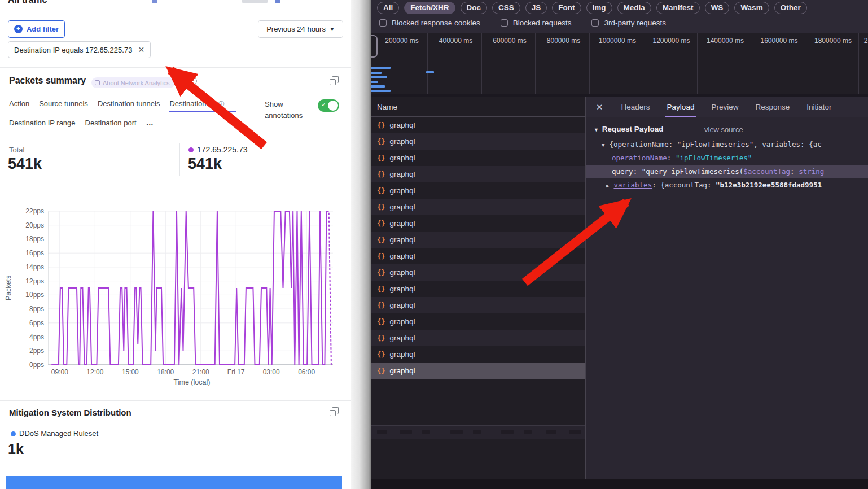  Describe the element at coordinates (27, 2) in the screenshot. I see `page-title: All traffic` at that location.